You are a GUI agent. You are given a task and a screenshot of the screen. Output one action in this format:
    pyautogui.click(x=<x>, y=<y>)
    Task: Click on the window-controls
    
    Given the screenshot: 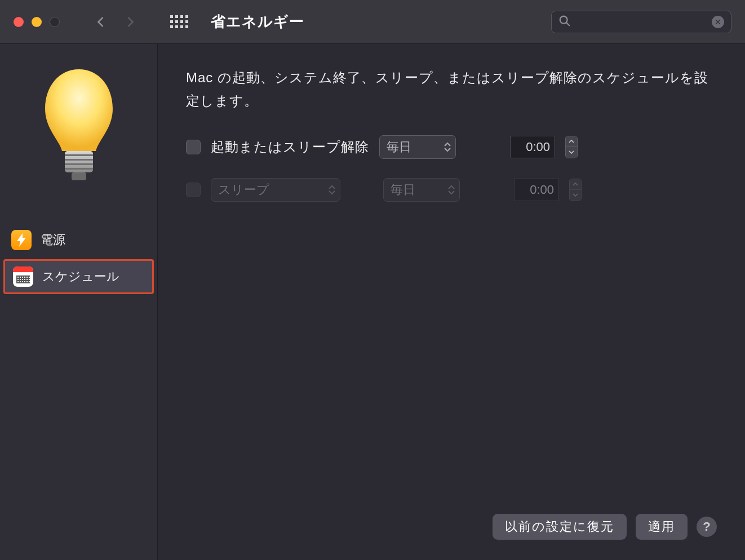 What is the action you would take?
    pyautogui.click(x=37, y=22)
    